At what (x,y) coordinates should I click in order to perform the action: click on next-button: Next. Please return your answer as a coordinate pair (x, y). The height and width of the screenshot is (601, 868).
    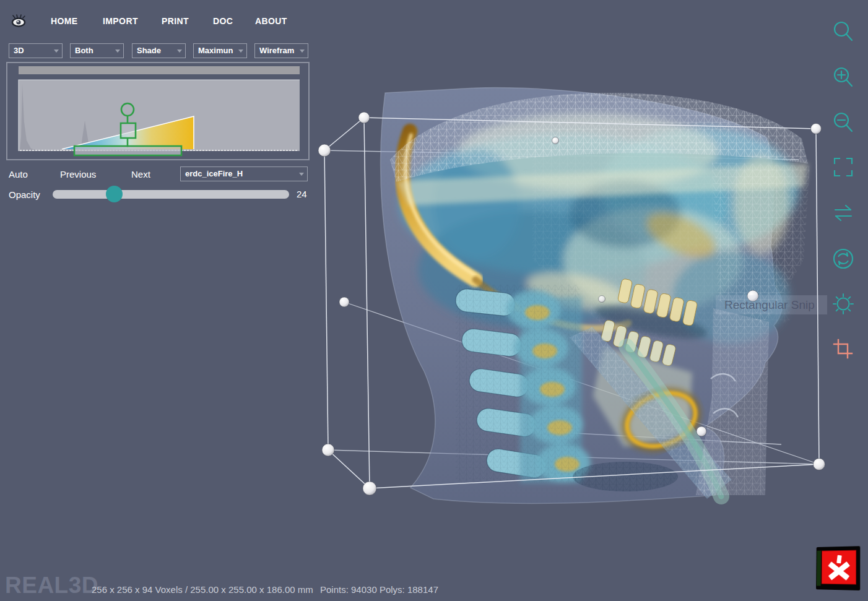
    Looking at the image, I should click on (141, 175).